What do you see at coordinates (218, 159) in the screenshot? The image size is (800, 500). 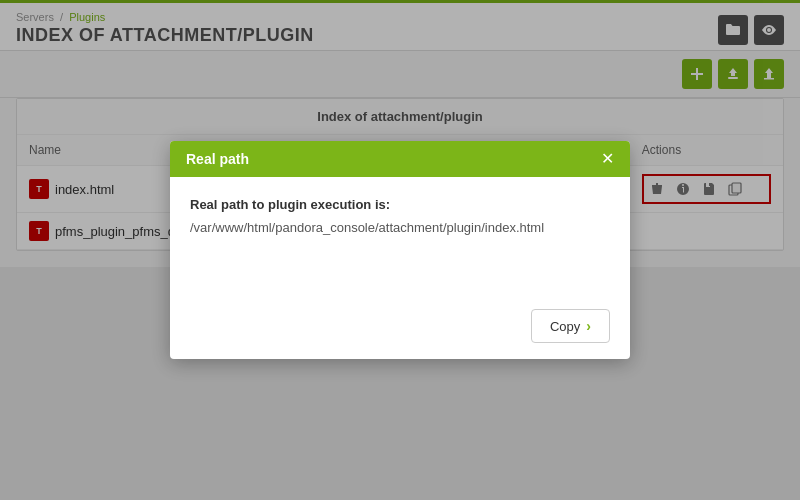 I see `modal-title: Real path` at bounding box center [218, 159].